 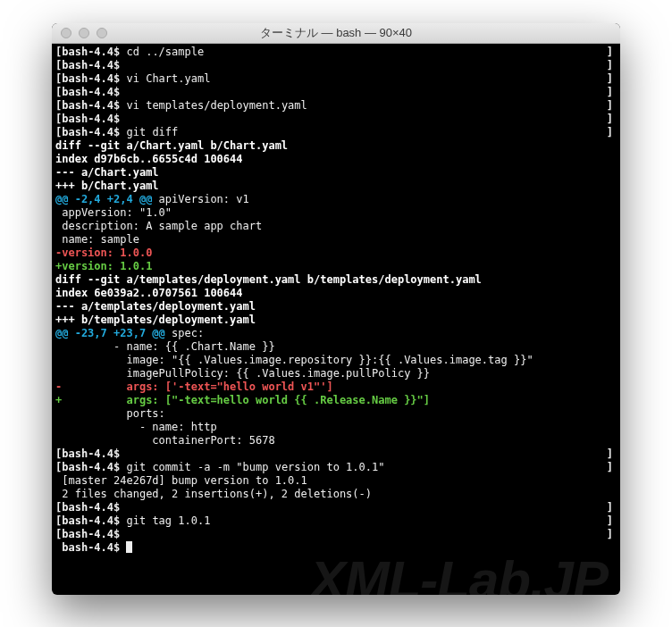 I want to click on terminal-line: +version: 1.0.1, so click(x=336, y=266).